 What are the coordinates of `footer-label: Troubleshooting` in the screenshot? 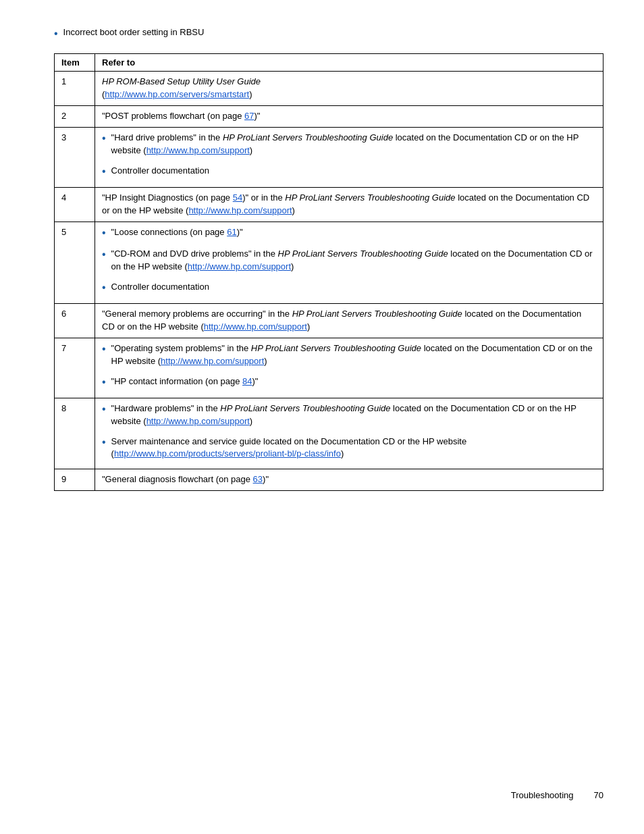 It's located at (543, 796).